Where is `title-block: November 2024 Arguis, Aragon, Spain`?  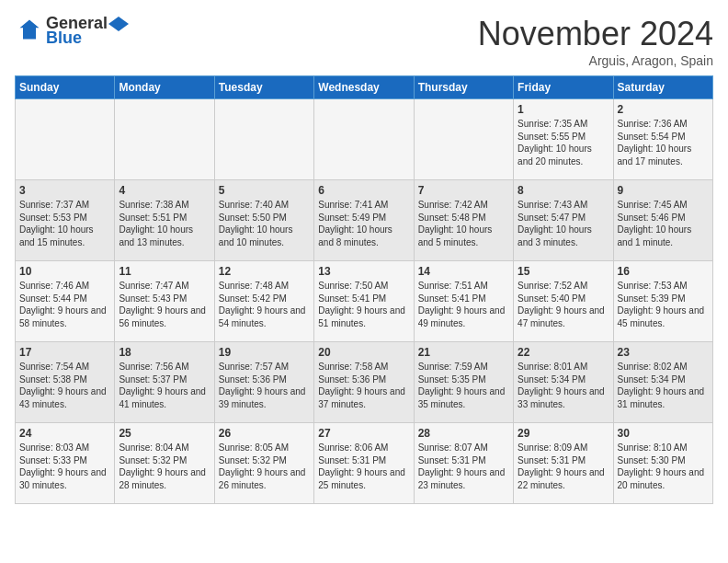 title-block: November 2024 Arguis, Aragon, Spain is located at coordinates (596, 41).